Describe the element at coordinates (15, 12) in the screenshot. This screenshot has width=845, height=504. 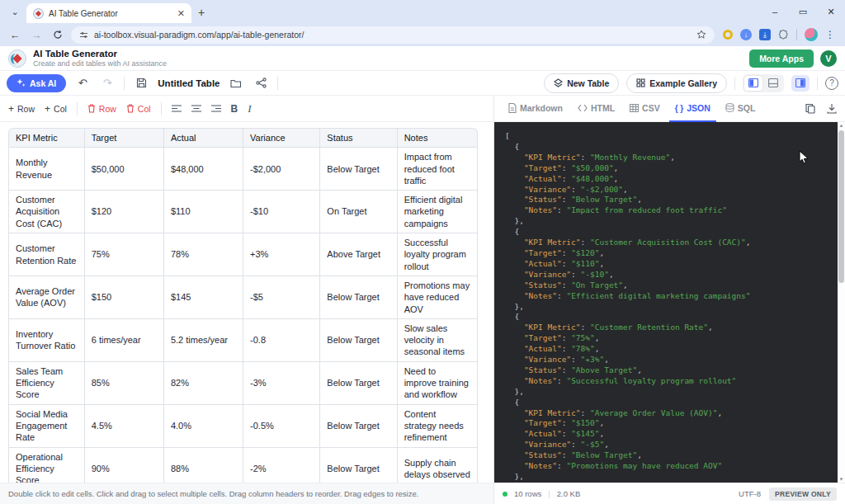
I see `tab-search-icon: ⌄` at that location.